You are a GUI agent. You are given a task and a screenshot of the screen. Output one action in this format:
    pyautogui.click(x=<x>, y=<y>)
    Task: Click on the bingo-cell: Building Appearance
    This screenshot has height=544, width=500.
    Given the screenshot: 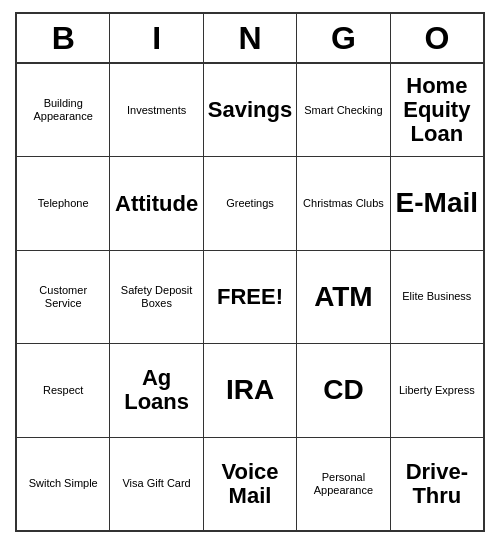 What is the action you would take?
    pyautogui.click(x=64, y=110)
    